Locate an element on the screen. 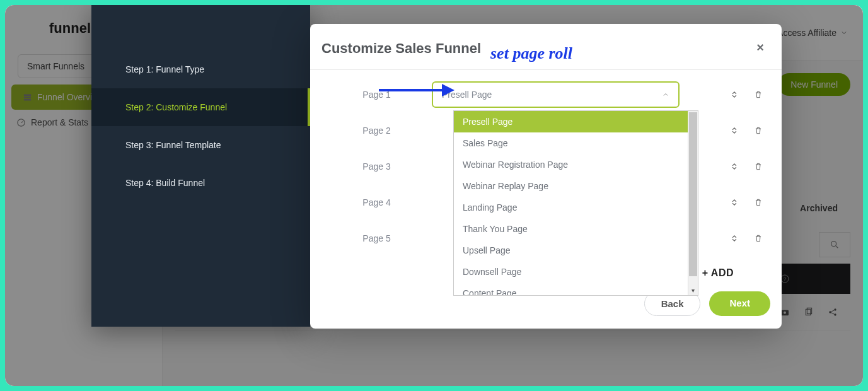  dropdown-option: Landing Page is located at coordinates (576, 207).